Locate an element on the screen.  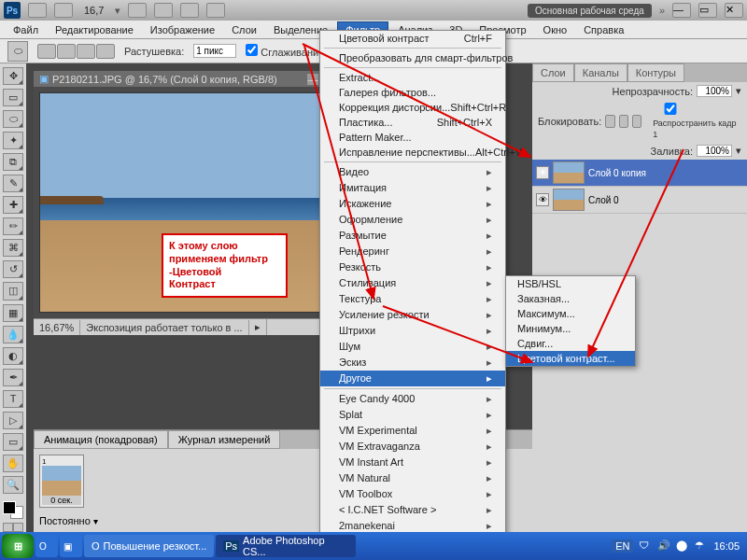
submenu-item: Минимум... is located at coordinates (571, 329).